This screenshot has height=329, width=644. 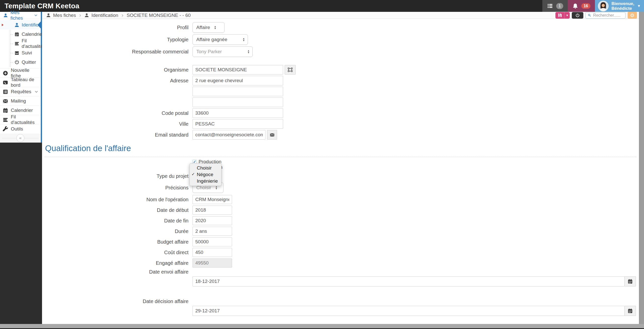 What do you see at coordinates (205, 181) in the screenshot?
I see `dropdown-option-ingenierie: Ingénierie` at bounding box center [205, 181].